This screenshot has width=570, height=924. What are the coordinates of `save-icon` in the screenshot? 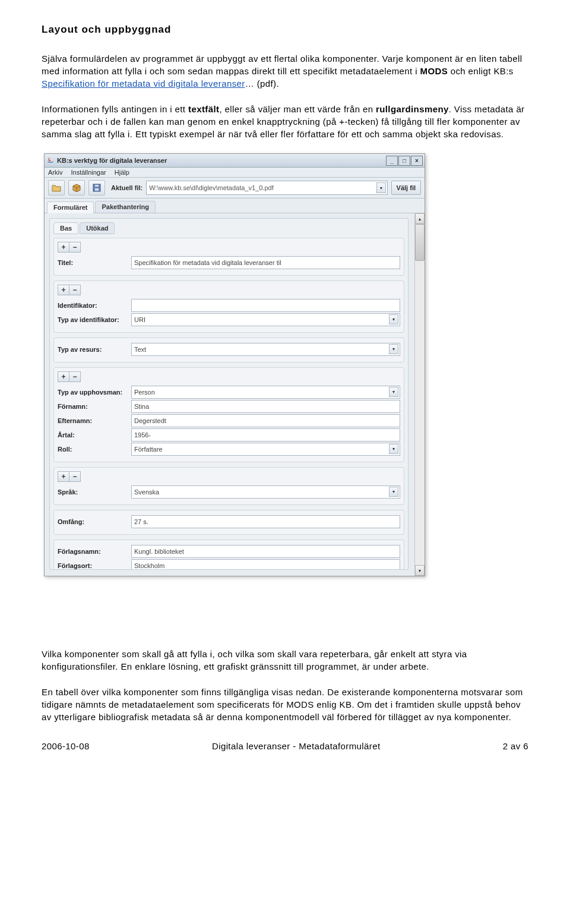 It's located at (97, 188).